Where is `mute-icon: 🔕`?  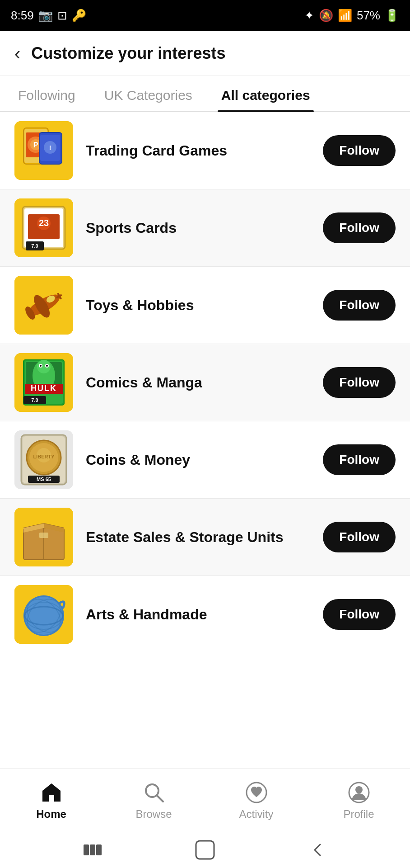 mute-icon: 🔕 is located at coordinates (326, 15).